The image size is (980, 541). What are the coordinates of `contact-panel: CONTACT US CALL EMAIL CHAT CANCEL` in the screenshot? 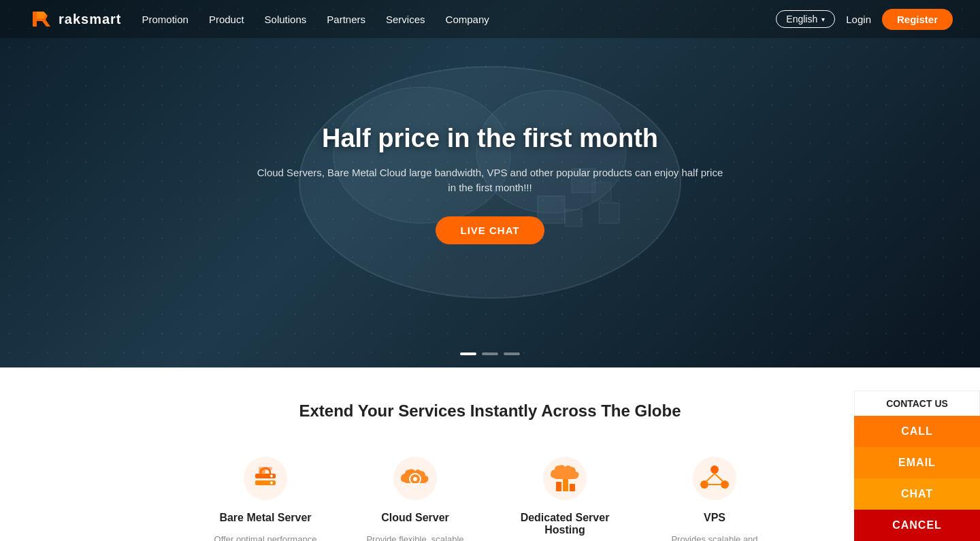 It's located at (917, 465).